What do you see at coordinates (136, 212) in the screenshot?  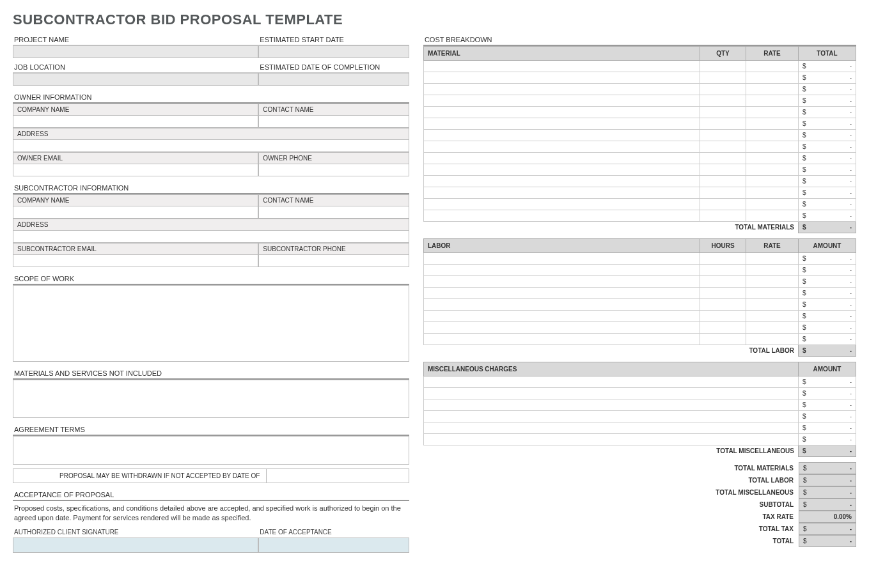 I see `sub-company-input` at bounding box center [136, 212].